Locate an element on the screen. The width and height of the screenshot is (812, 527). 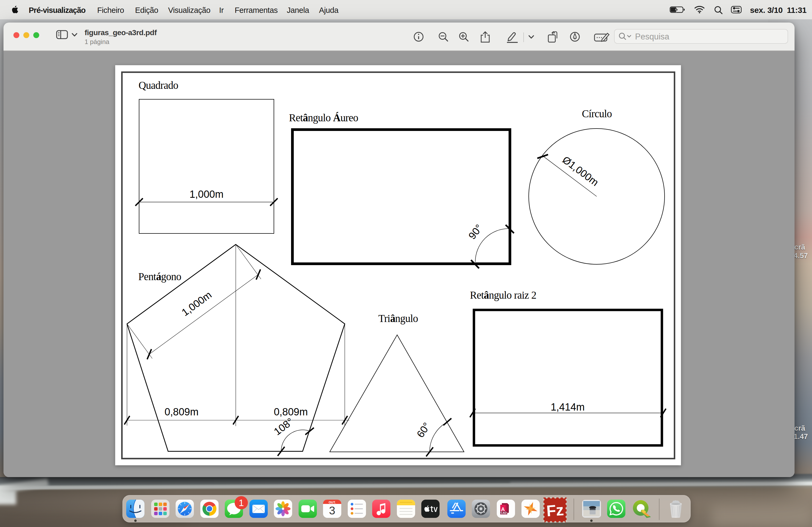
svg-text: Pentágono is located at coordinates (160, 277).